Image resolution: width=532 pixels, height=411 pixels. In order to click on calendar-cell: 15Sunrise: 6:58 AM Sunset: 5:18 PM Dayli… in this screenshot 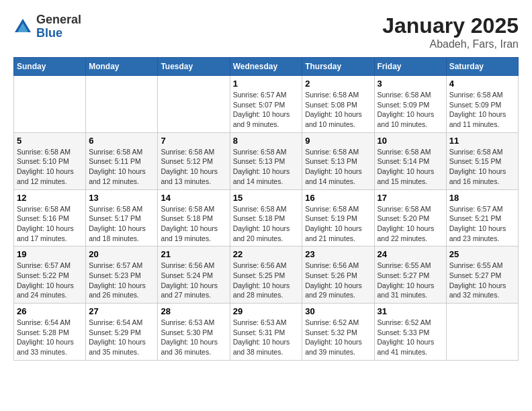, I will do `click(266, 218)`.